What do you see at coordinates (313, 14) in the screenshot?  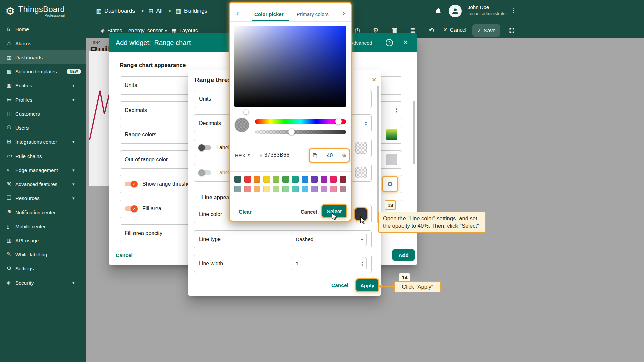 I see `tab-primary-colors: Primary colors` at bounding box center [313, 14].